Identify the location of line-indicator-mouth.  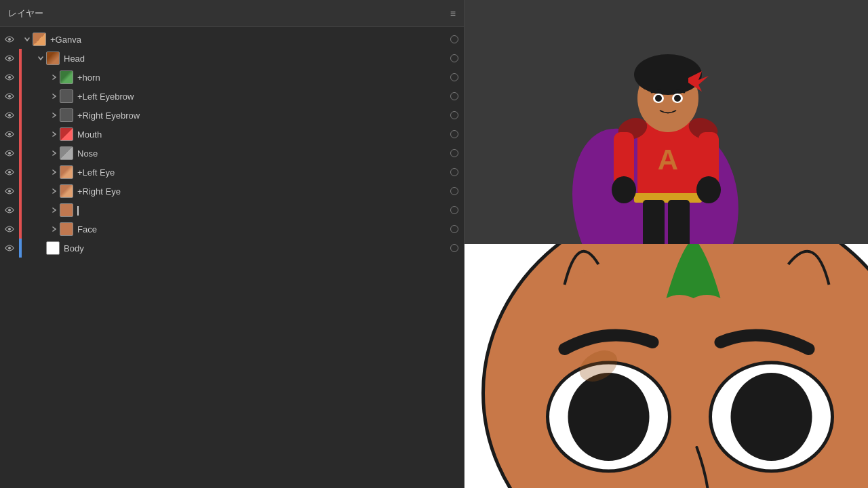
(20, 134).